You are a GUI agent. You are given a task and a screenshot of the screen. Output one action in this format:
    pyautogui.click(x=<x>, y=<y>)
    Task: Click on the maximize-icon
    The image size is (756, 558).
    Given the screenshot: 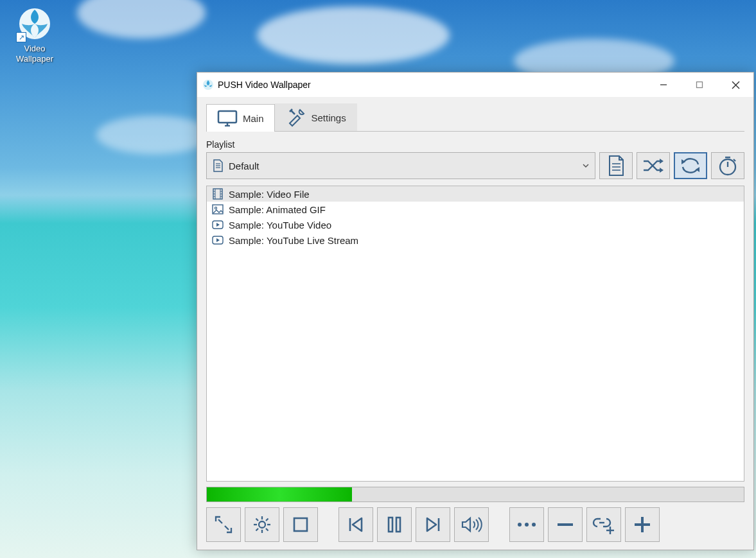 What is the action you would take?
    pyautogui.click(x=699, y=85)
    